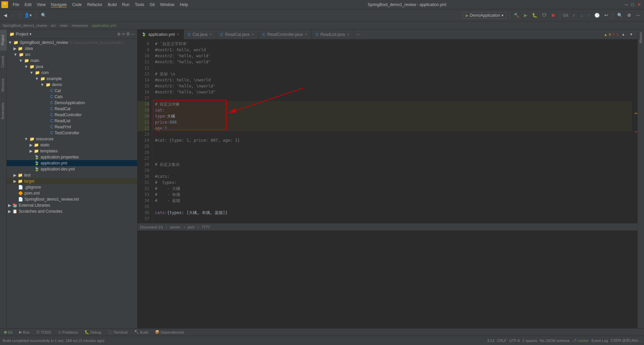  What do you see at coordinates (485, 15) in the screenshot?
I see `run-configuration: ▶ DemoApplication ▾` at bounding box center [485, 15].